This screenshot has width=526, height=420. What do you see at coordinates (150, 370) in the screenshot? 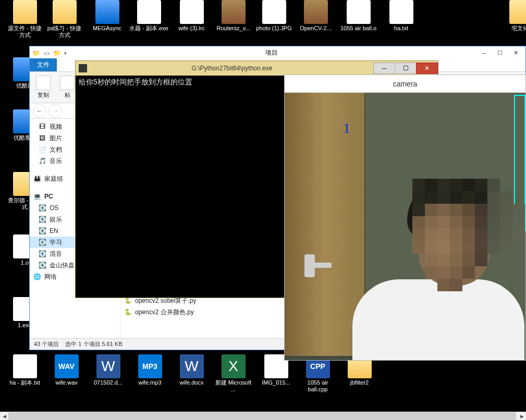
I see `desktop-icon: MP3wife.mp3` at bounding box center [150, 370].